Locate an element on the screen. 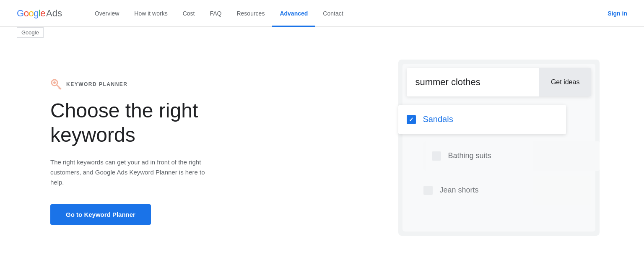  checkbox-sandals is located at coordinates (411, 120).